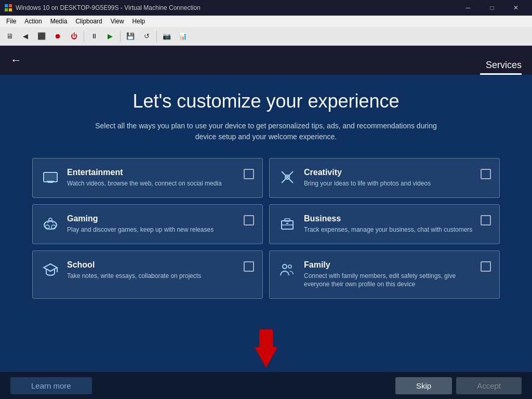 This screenshot has width=532, height=399. Describe the element at coordinates (389, 224) in the screenshot. I see `card-text-business: Business Track expenses, manage your bus…` at that location.